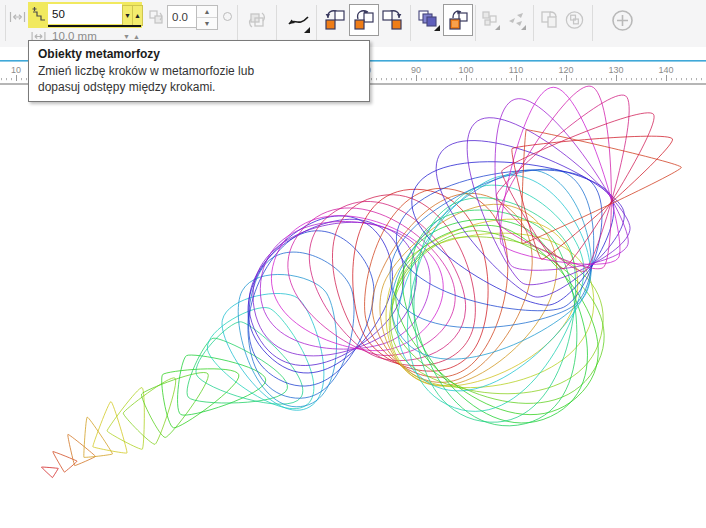 Image resolution: width=706 pixels, height=528 pixels. What do you see at coordinates (416, 70) in the screenshot?
I see `svg-text: 90` at bounding box center [416, 70].